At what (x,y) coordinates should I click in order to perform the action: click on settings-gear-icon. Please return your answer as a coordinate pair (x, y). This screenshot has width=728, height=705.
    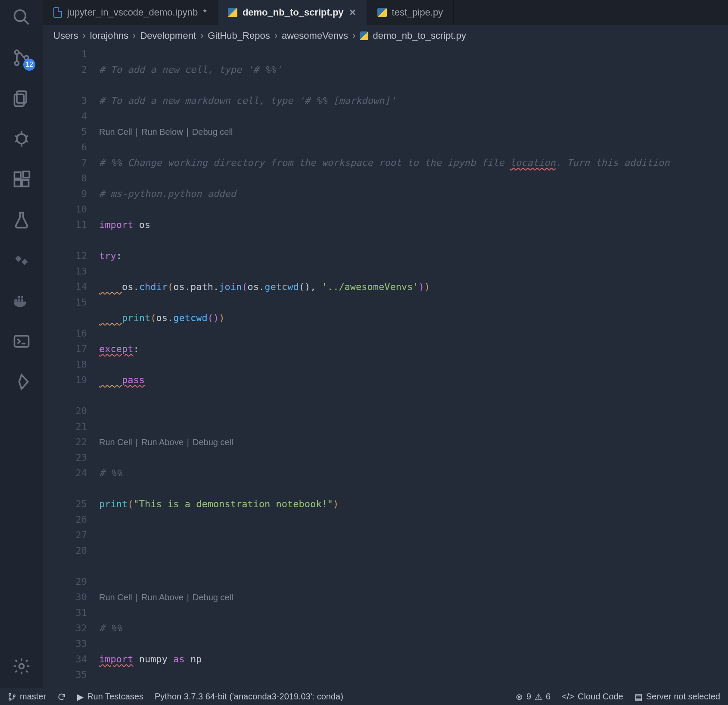
    Looking at the image, I should click on (22, 667).